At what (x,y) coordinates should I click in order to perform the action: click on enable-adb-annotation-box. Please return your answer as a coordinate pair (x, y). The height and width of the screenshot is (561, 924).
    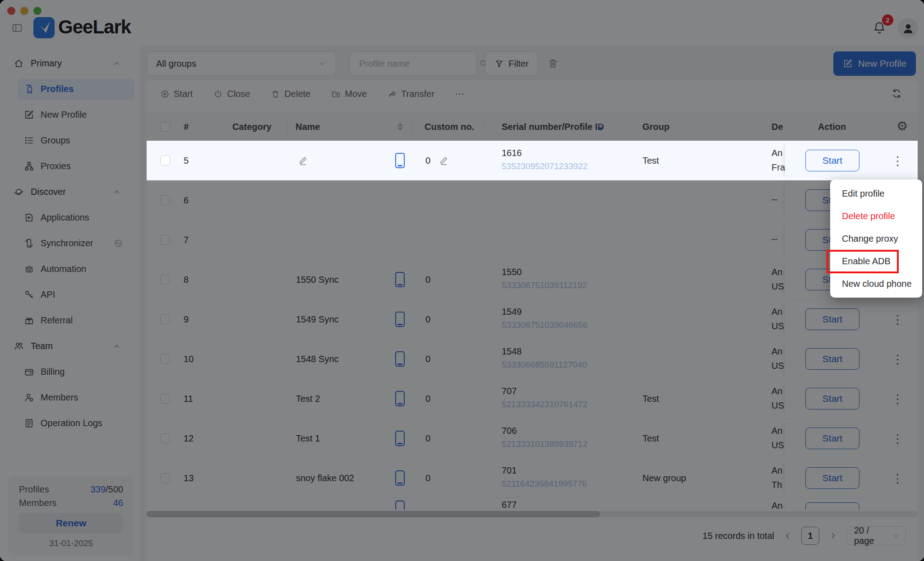
    Looking at the image, I should click on (863, 262).